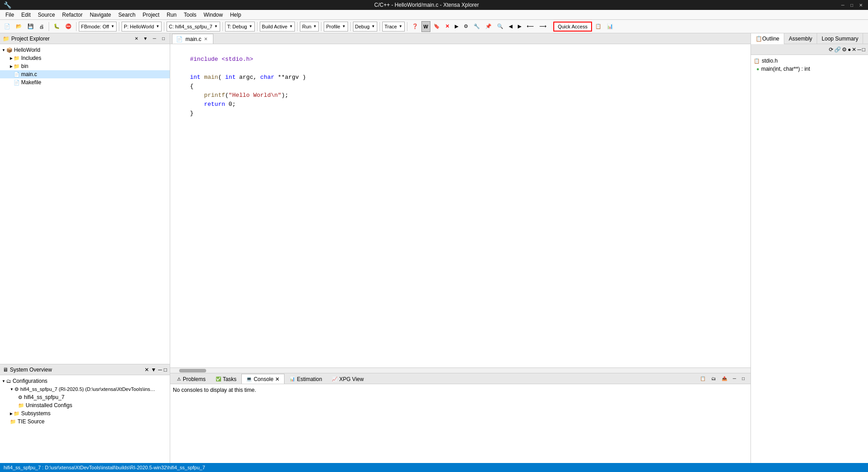 This screenshot has width=868, height=472. What do you see at coordinates (72, 15) in the screenshot?
I see `menu-refactor: Refactor` at bounding box center [72, 15].